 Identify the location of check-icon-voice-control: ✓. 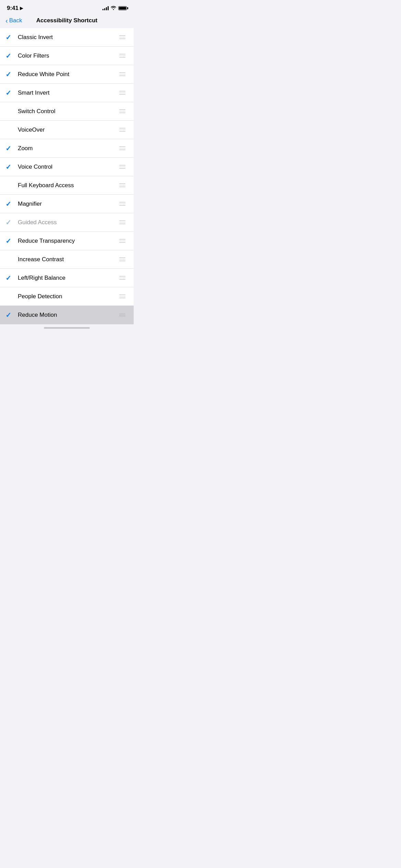
(8, 167).